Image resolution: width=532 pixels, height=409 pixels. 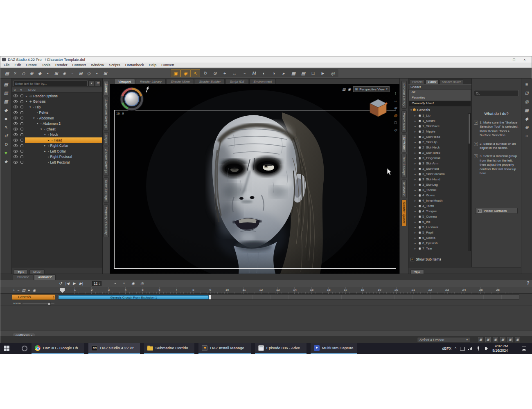 What do you see at coordinates (422, 290) in the screenshot?
I see `ruler-frame: 21` at bounding box center [422, 290].